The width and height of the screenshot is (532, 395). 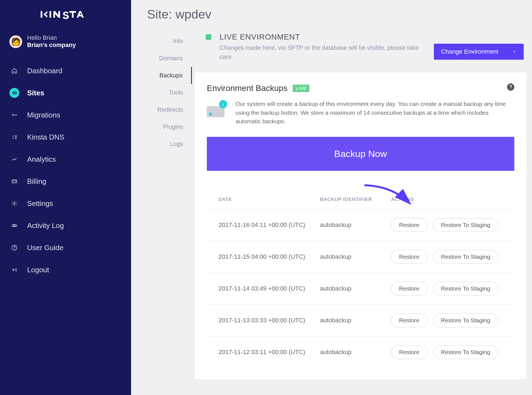 What do you see at coordinates (14, 181) in the screenshot?
I see `billing-icon` at bounding box center [14, 181].